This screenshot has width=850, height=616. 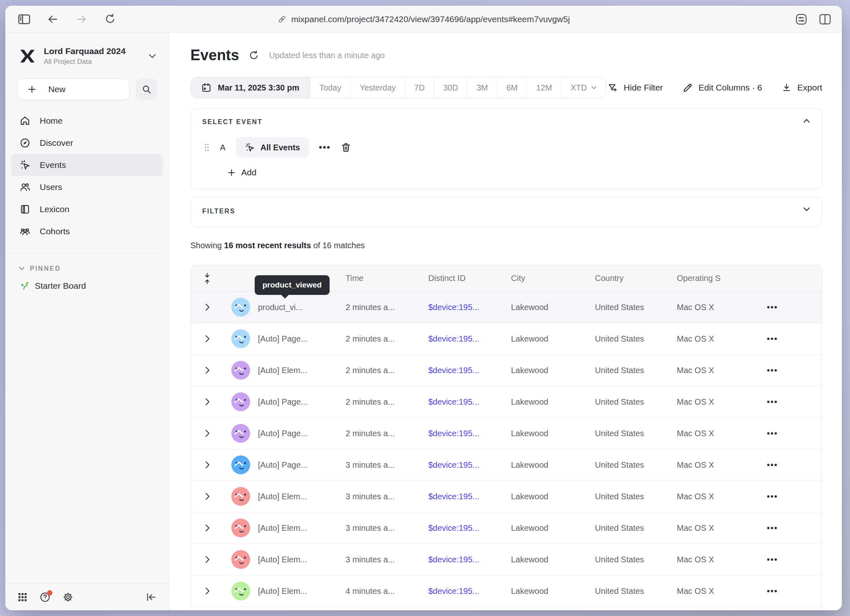 What do you see at coordinates (23, 597) in the screenshot?
I see `apps-grid-icon` at bounding box center [23, 597].